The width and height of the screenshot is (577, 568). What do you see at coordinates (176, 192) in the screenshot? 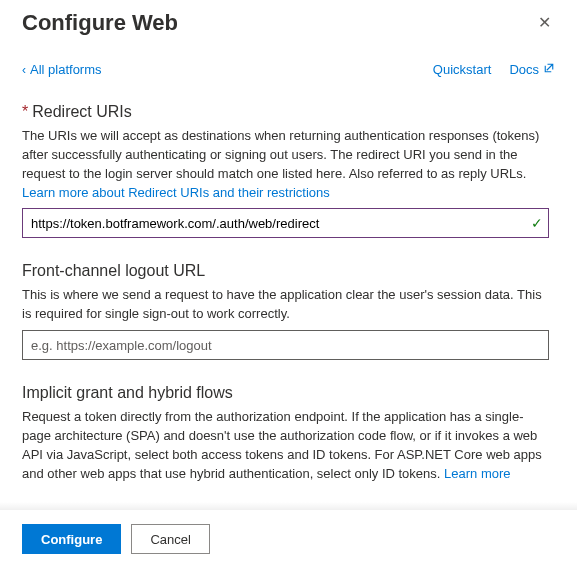
I see `redirect-learn-more-link: Learn more about Redirect URIs and their…` at bounding box center [176, 192].